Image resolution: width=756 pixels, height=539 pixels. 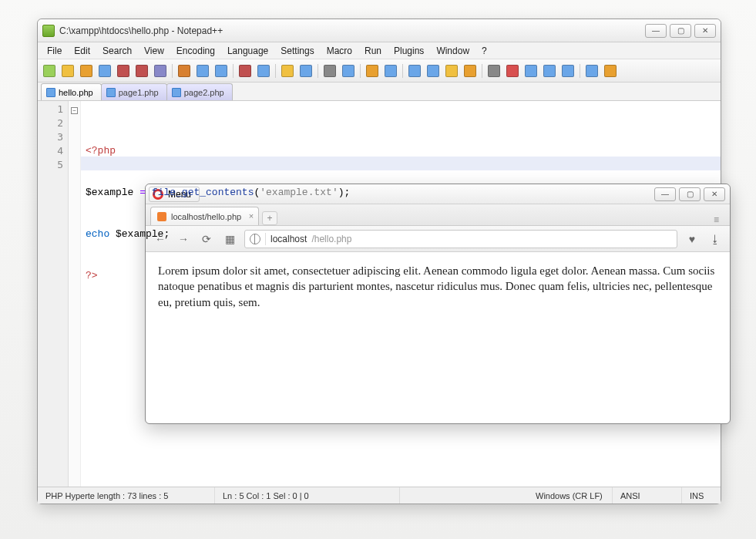 I want to click on print-button, so click(x=160, y=71).